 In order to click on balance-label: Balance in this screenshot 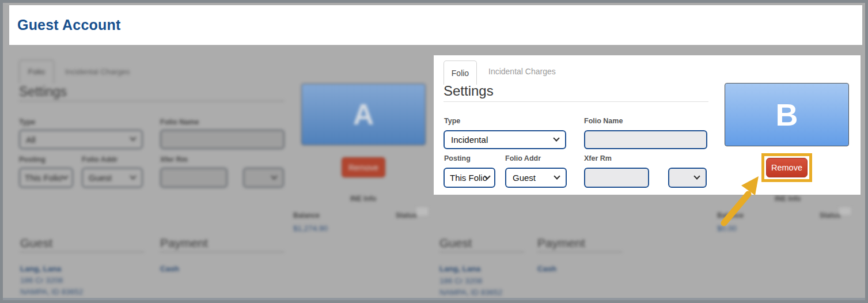, I will do `click(306, 215)`.